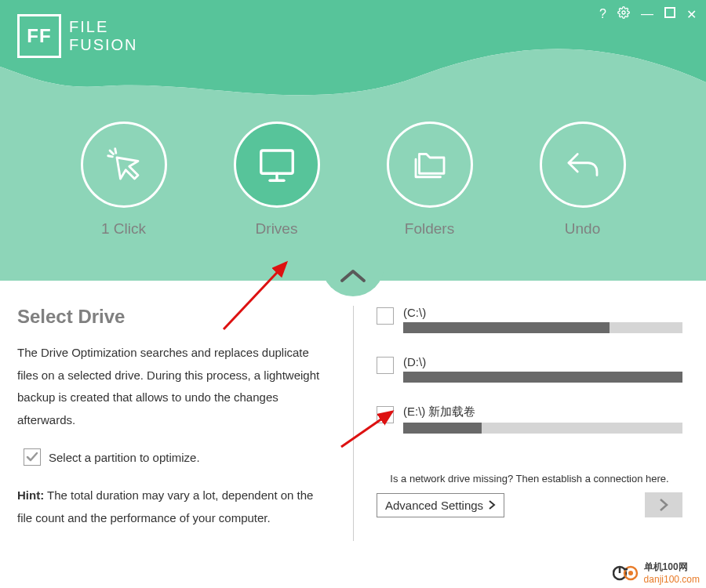 Image resolution: width=706 pixels, height=588 pixels. I want to click on drive-item: (D:\), so click(530, 368).